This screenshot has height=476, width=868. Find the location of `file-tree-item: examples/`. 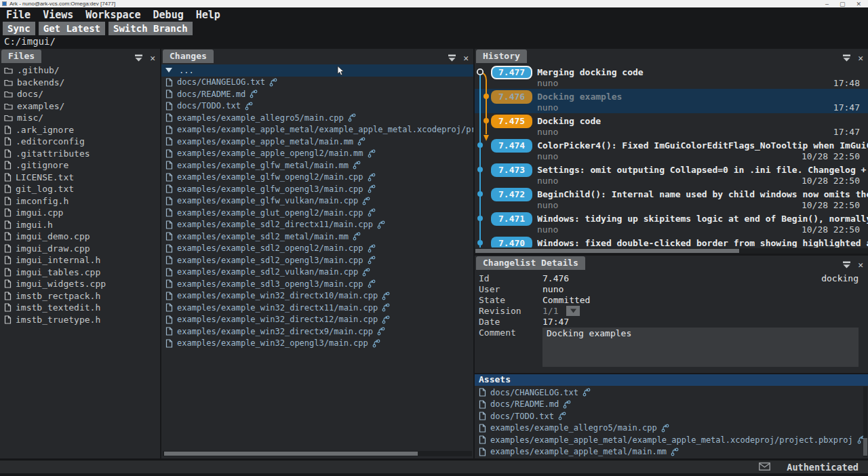

file-tree-item: examples/ is located at coordinates (80, 106).